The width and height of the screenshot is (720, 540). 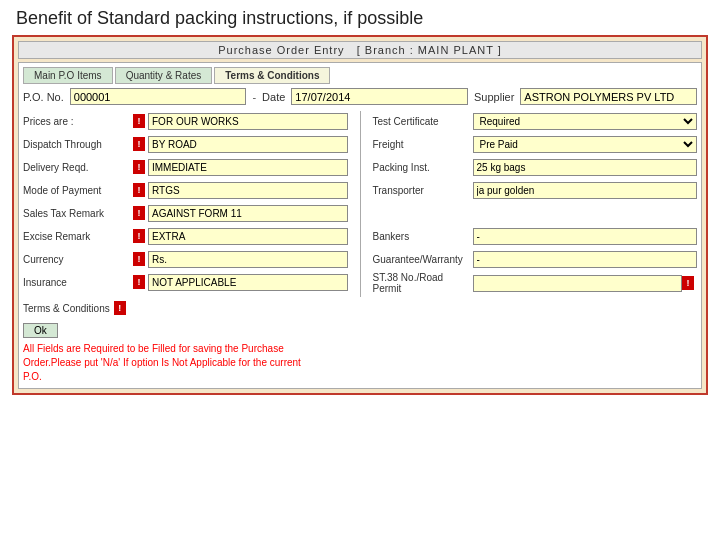 I want to click on footer-text: All Fields are Required to be Filled for…, so click(x=360, y=363).